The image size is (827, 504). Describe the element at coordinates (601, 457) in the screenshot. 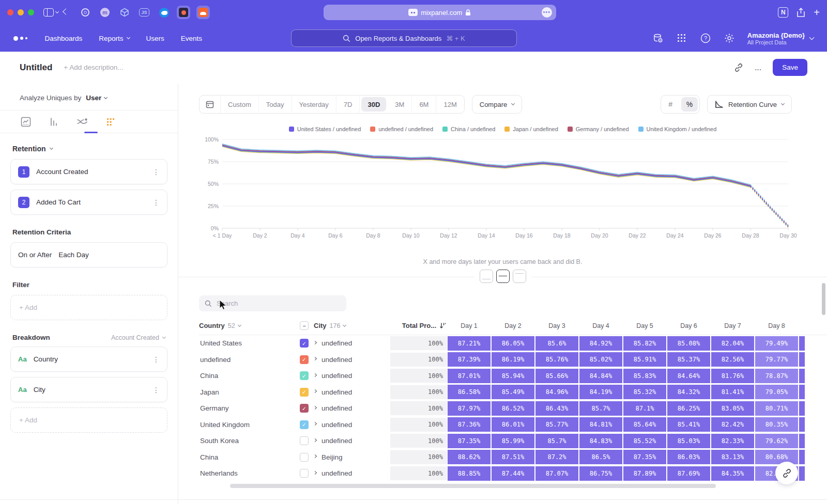

I see `retention-cell-day-4: 86.5%` at that location.